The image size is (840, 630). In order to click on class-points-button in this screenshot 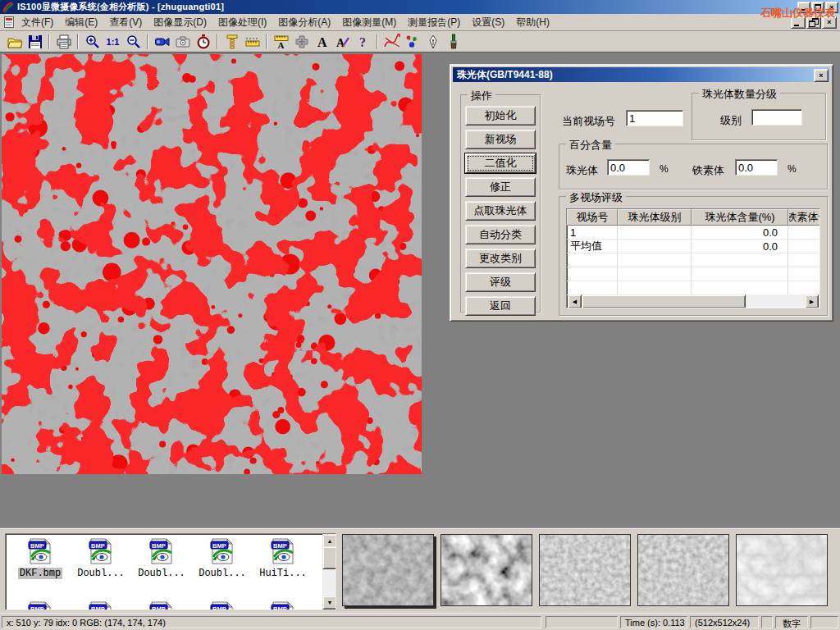, I will do `click(412, 41)`.